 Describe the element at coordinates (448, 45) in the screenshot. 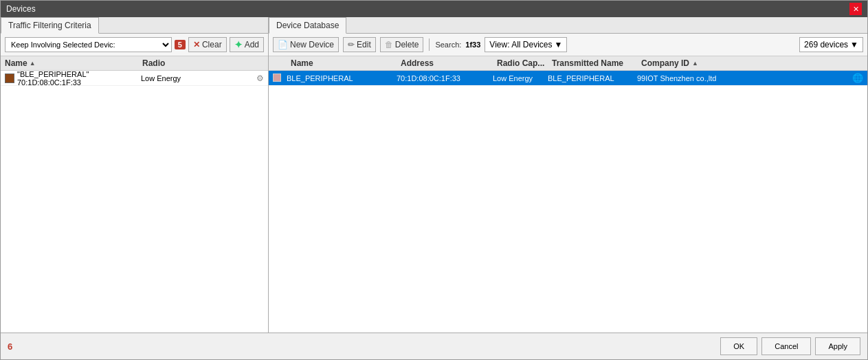

I see `search-label: Search:` at that location.